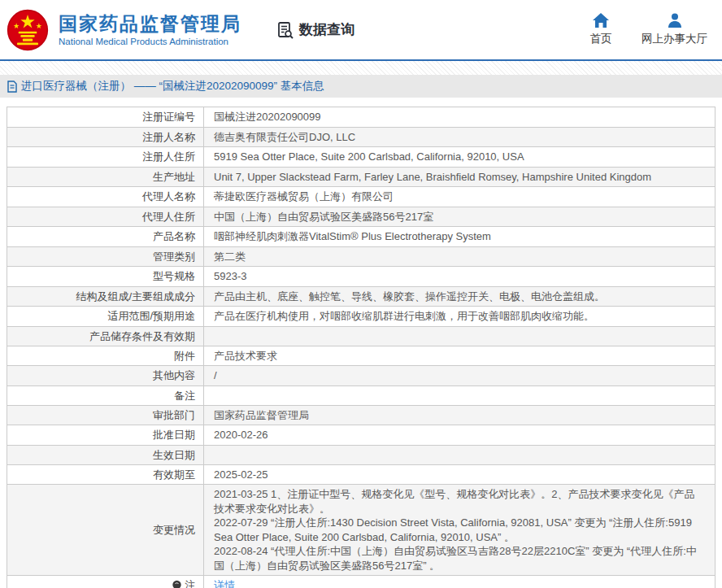 The width and height of the screenshot is (722, 588). I want to click on note-label: 注, so click(190, 583).